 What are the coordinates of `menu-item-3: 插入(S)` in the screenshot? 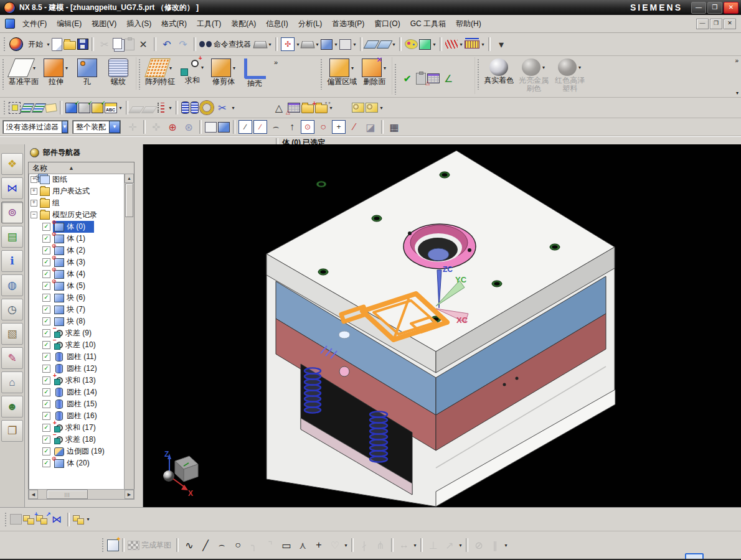 It's located at (139, 24).